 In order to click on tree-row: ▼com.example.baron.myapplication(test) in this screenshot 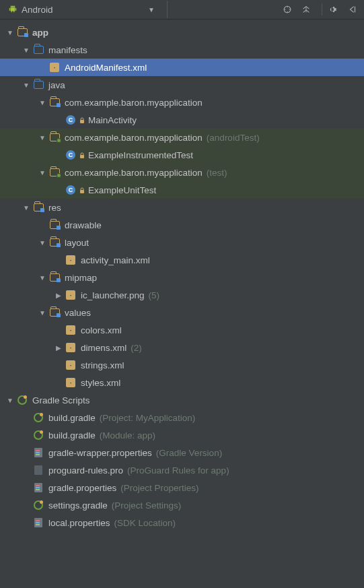, I will do `click(182, 172)`.